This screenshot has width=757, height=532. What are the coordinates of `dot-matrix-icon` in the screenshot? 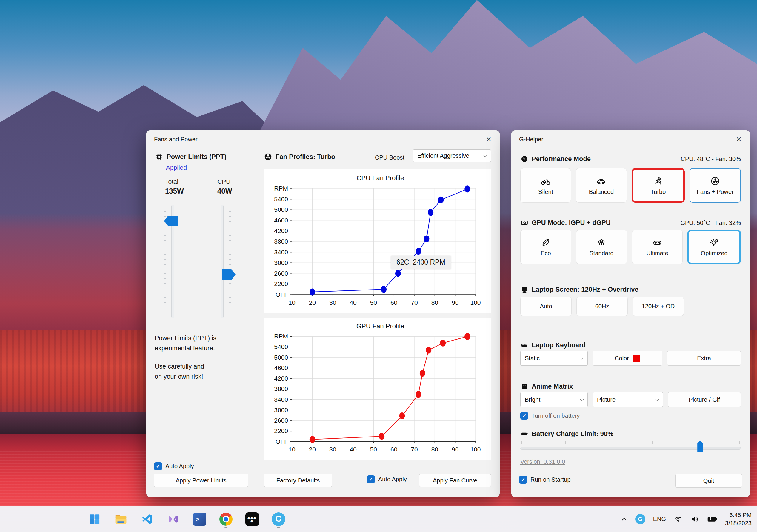 It's located at (524, 387).